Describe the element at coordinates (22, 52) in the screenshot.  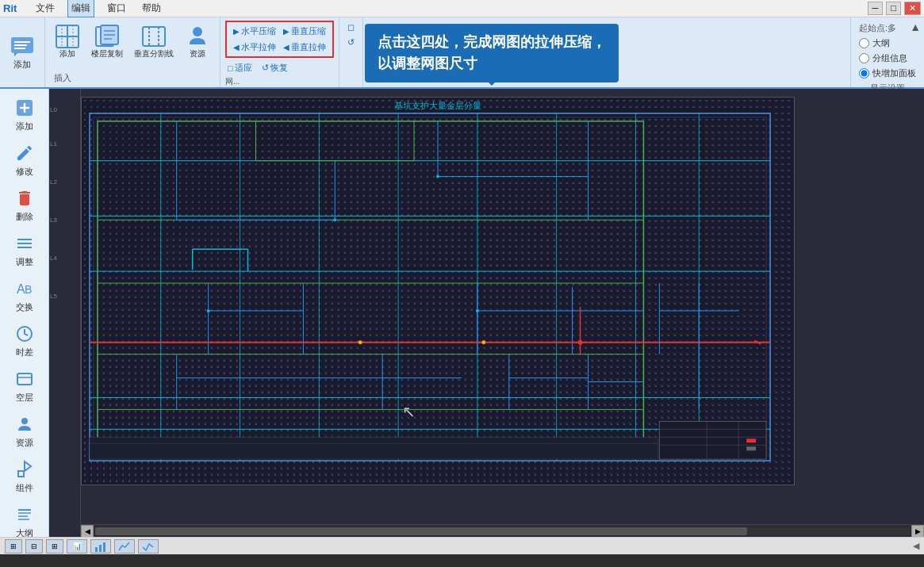
I see `ribbon-section-annotation: 添加` at that location.